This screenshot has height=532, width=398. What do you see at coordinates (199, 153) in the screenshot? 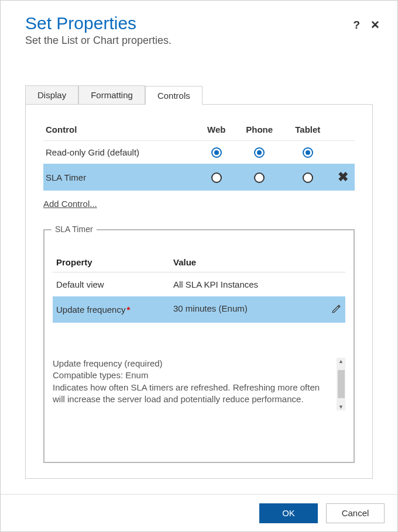
I see `controls-row-read-only-grid: Read-only Grid (default)` at bounding box center [199, 153].